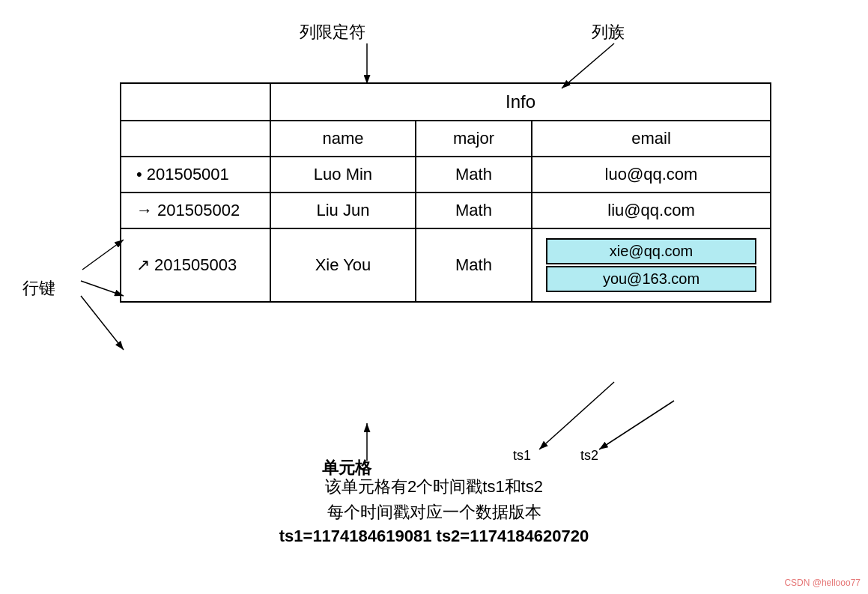 The image size is (868, 594). I want to click on bottom-line1: 该单元格有2个时间戳ts1和ts2, so click(434, 487).